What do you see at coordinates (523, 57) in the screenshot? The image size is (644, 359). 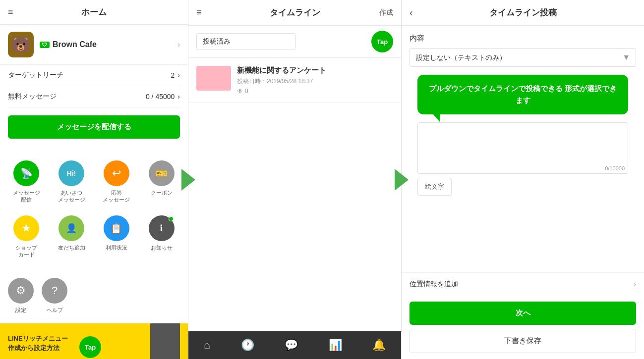 I see `post-type-select: 設定しない（テキストのみ）画像動画クーポン` at bounding box center [523, 57].